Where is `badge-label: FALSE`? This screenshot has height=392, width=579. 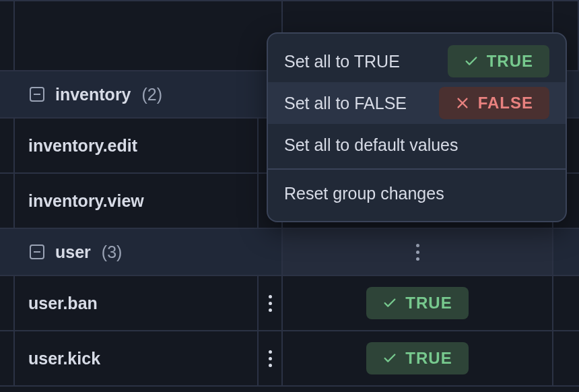
badge-label: FALSE is located at coordinates (506, 103).